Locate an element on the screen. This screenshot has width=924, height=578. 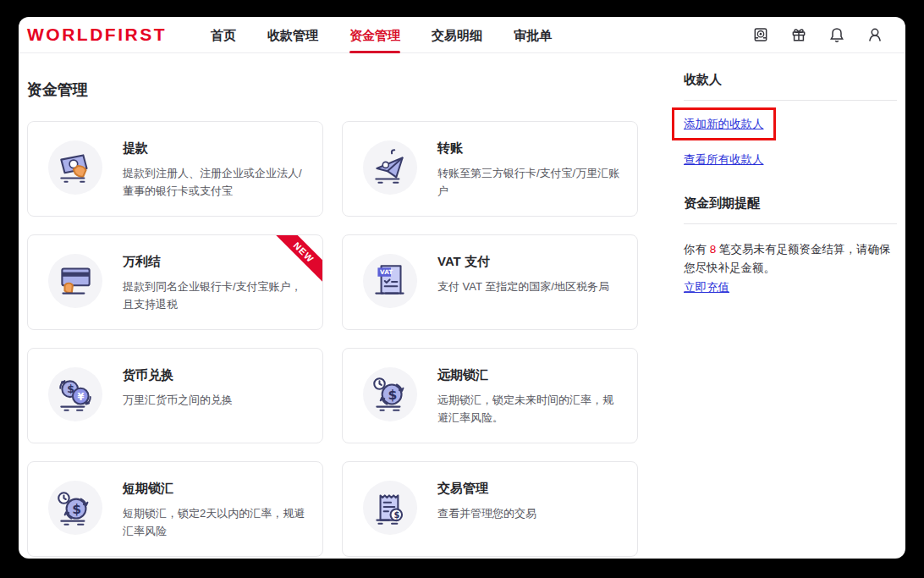
currency-exchange-icon: $ ¥ is located at coordinates (75, 394).